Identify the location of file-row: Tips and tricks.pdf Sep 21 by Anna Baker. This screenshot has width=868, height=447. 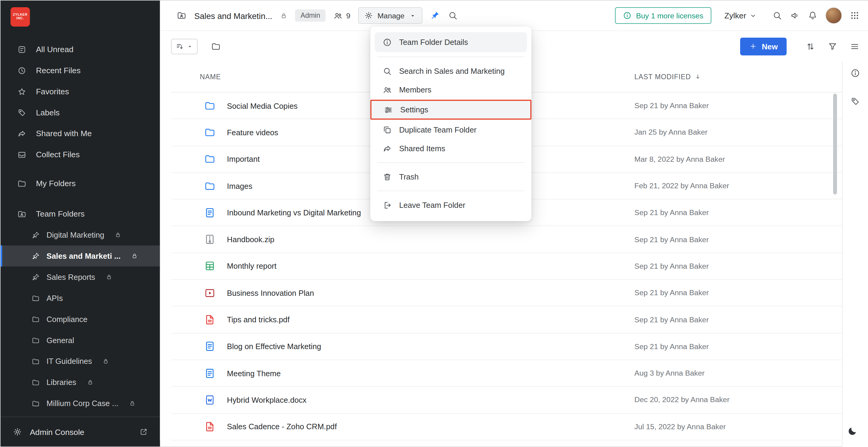
(506, 320).